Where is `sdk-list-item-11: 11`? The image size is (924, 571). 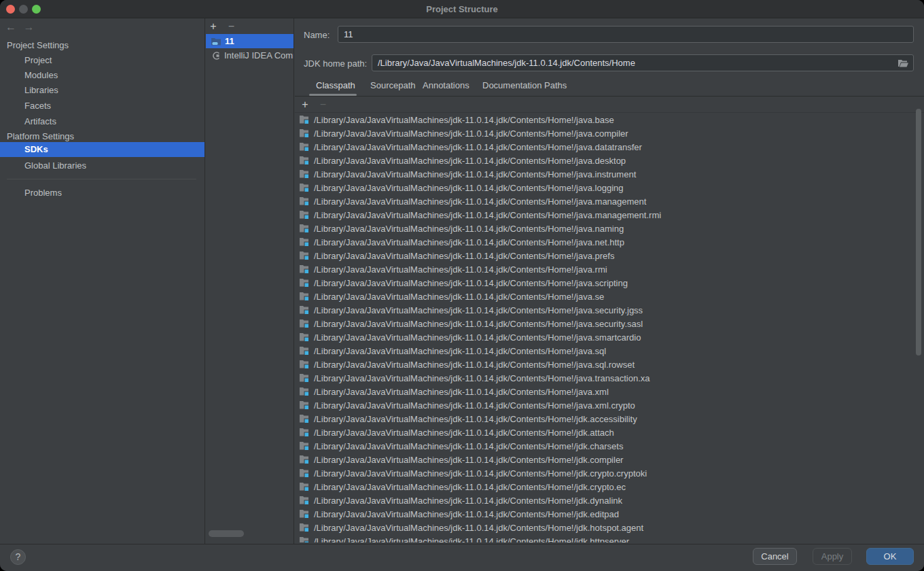
sdk-list-item-11: 11 is located at coordinates (250, 41).